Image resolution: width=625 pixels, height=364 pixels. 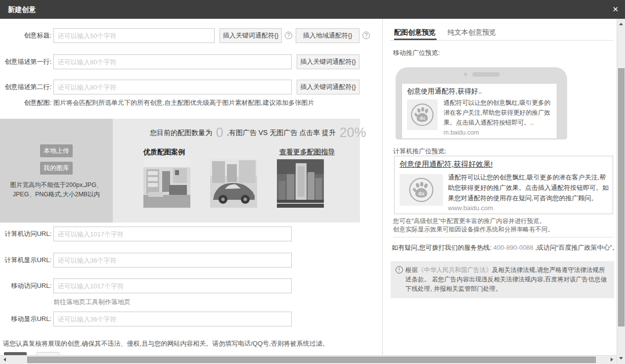 What do you see at coordinates (621, 24) in the screenshot?
I see `scroll-up-icon` at bounding box center [621, 24].